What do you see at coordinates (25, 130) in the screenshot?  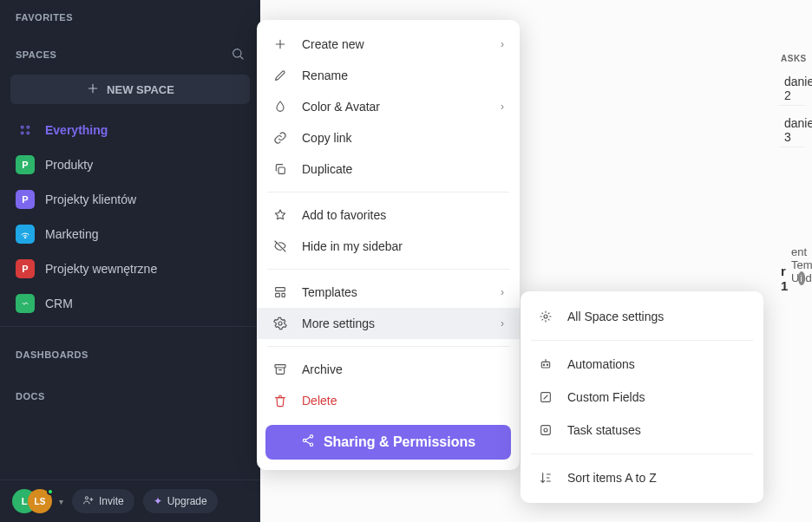 I see `everything-icon` at bounding box center [25, 130].